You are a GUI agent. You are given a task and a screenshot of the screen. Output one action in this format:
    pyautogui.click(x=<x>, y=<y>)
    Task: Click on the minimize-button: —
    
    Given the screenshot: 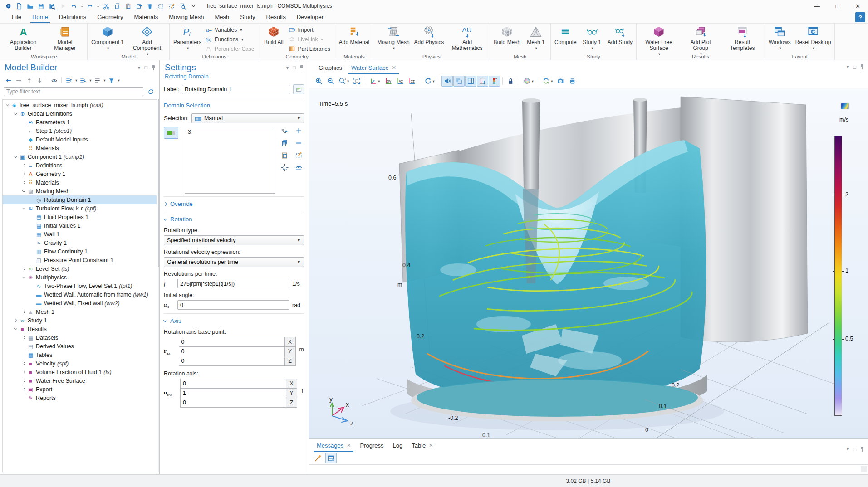 What is the action you would take?
    pyautogui.click(x=817, y=6)
    